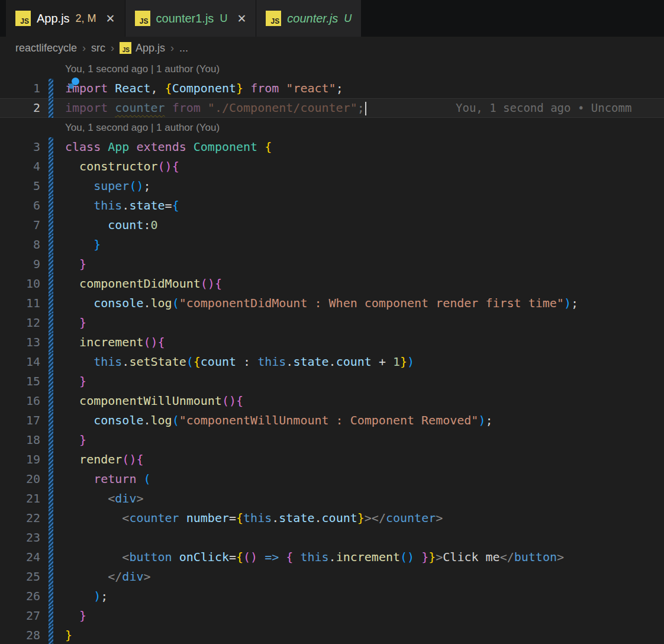 This screenshot has height=644, width=664. I want to click on line-number: 12, so click(24, 323).